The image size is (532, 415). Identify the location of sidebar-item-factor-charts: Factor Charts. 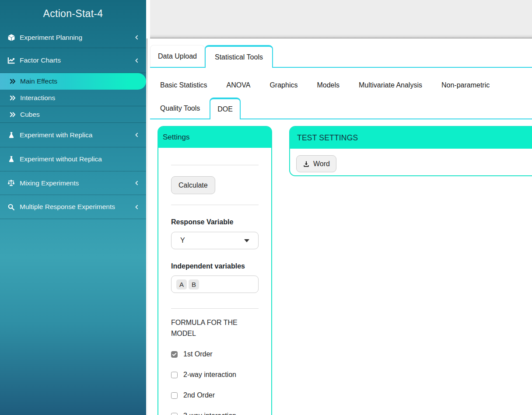
(73, 60).